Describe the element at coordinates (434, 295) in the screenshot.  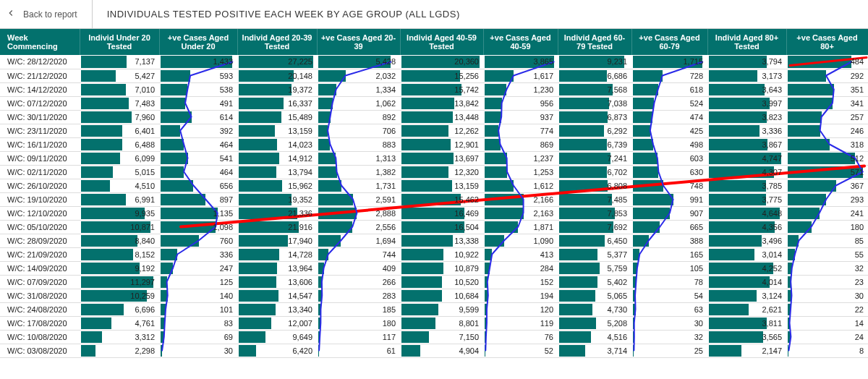
I see `table-row: W/C: 31/08/202010,25914014,54728310,6841…` at that location.